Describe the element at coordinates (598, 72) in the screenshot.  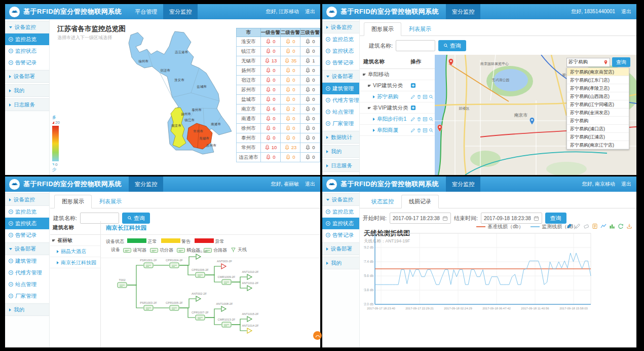
I see `search-result-item: 苏宁易购(南京商贸店)` at that location.